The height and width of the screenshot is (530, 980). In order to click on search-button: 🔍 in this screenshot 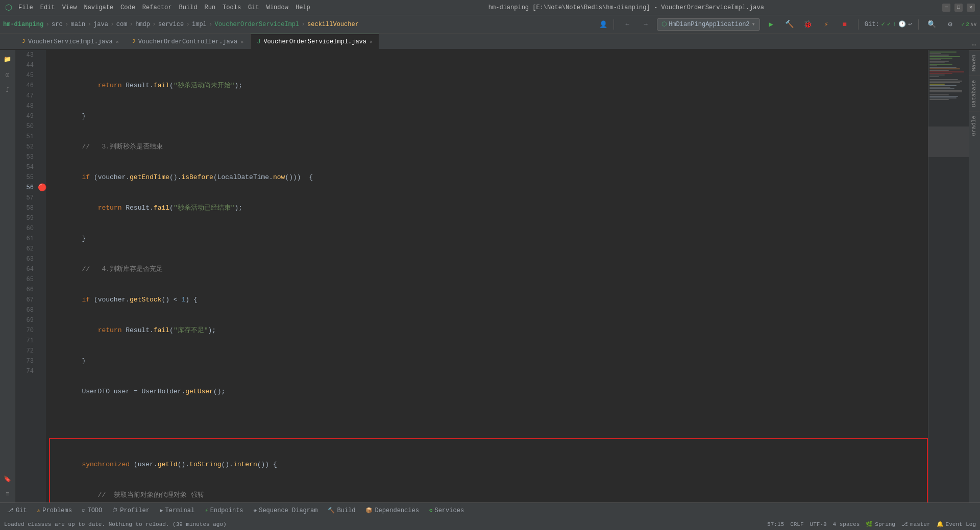, I will do `click(932, 24)`.